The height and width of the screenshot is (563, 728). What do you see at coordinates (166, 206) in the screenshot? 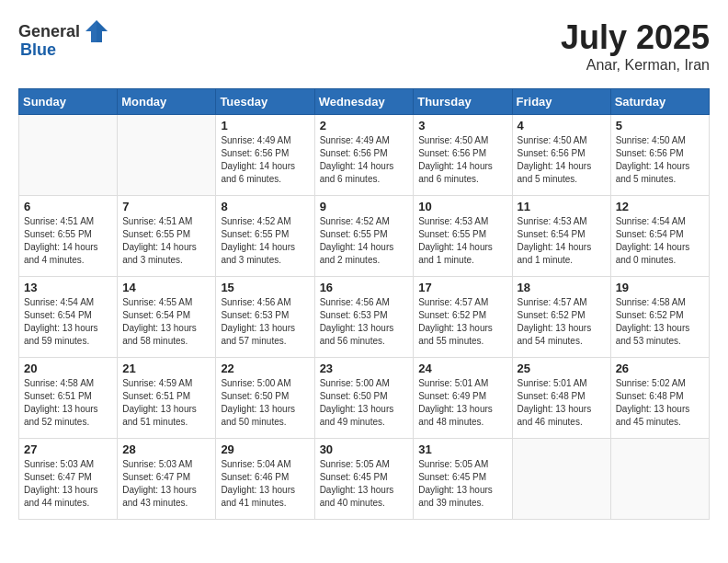
I see `day-number: 7` at bounding box center [166, 206].